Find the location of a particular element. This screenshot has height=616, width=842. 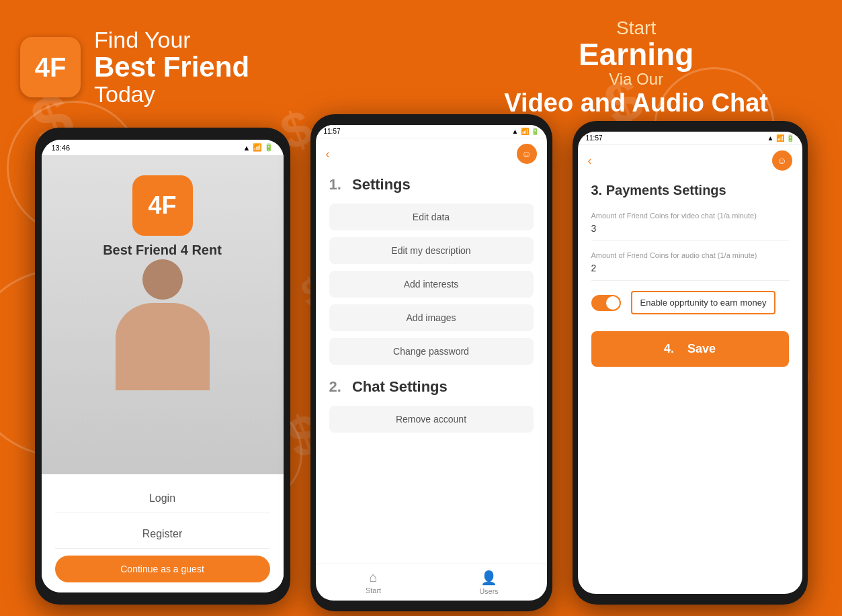

earn-toggle is located at coordinates (606, 303).